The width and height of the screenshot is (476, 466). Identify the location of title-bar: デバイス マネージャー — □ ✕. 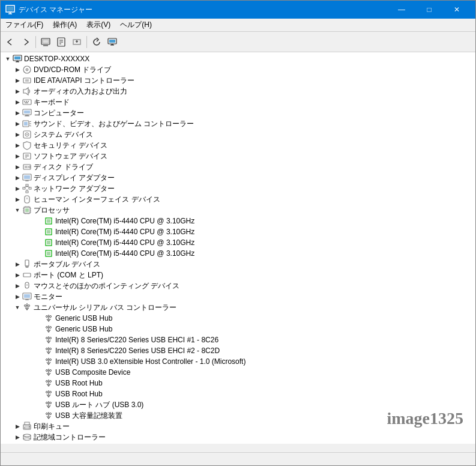
(238, 10).